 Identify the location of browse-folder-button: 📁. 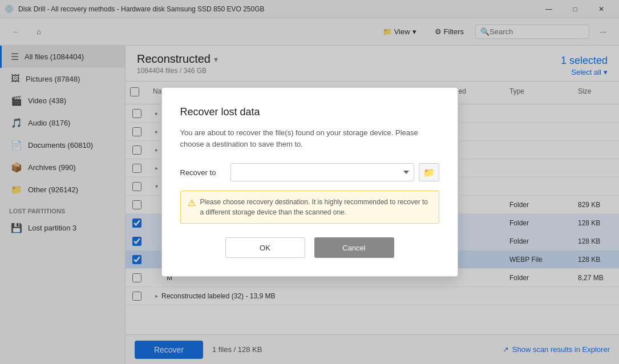
(429, 172).